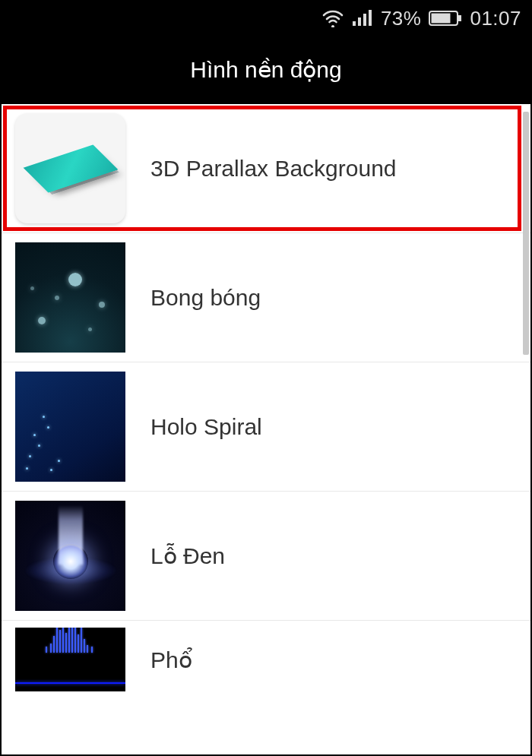 The height and width of the screenshot is (756, 532). Describe the element at coordinates (401, 18) in the screenshot. I see `battery-percent: 73%` at that location.